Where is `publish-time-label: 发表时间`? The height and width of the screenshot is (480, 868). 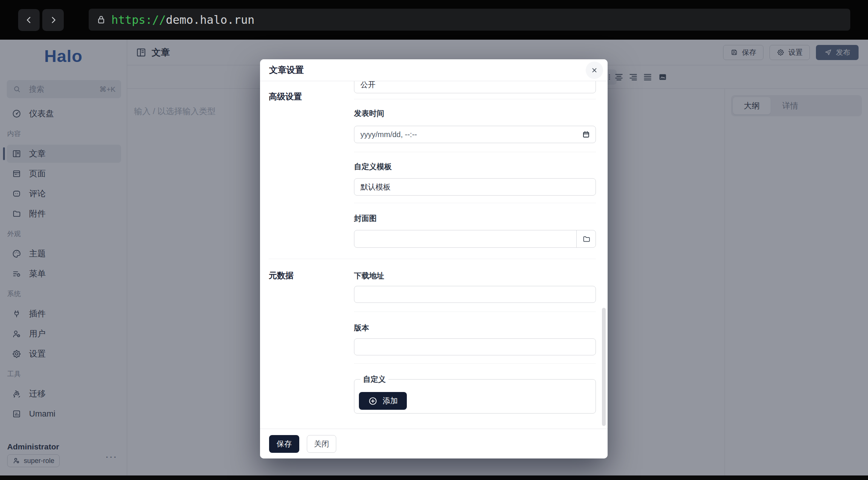 publish-time-label: 发表时间 is located at coordinates (475, 113).